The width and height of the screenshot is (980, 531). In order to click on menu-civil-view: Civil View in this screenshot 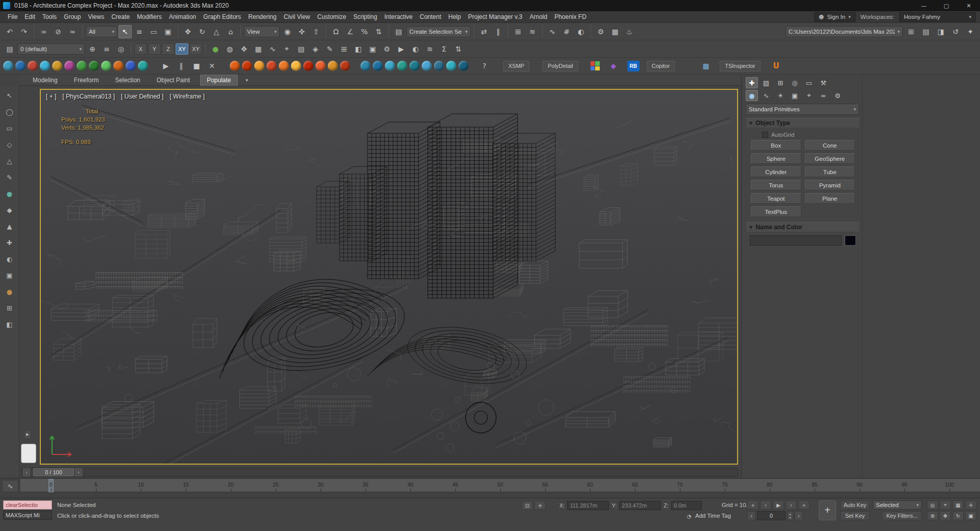, I will do `click(297, 17)`.